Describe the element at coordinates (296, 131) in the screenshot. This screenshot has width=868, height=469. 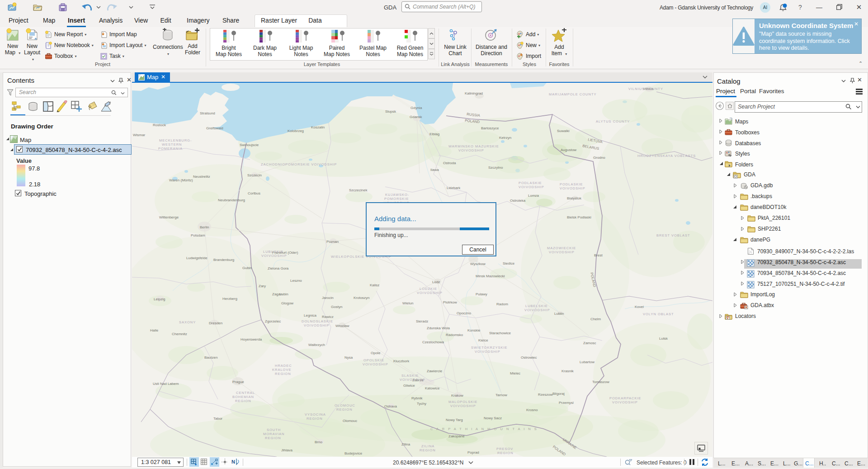
I see `svg-text: Kolobrzeg` at that location.